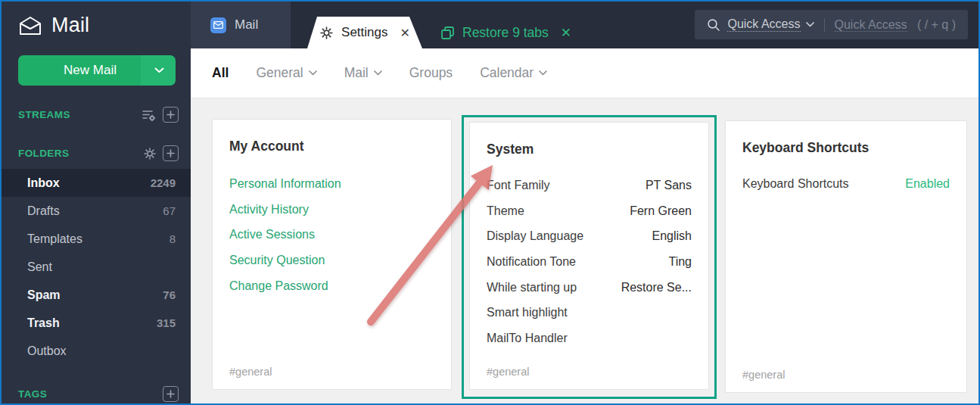  What do you see at coordinates (97, 70) in the screenshot?
I see `new-mail-button: New Mail` at bounding box center [97, 70].